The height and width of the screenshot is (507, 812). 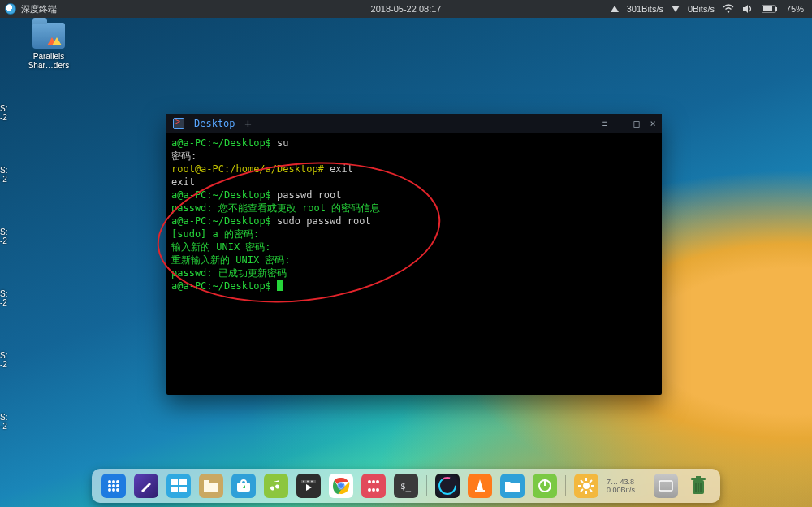 What do you see at coordinates (676, 9) in the screenshot?
I see `net-down-icon` at bounding box center [676, 9].